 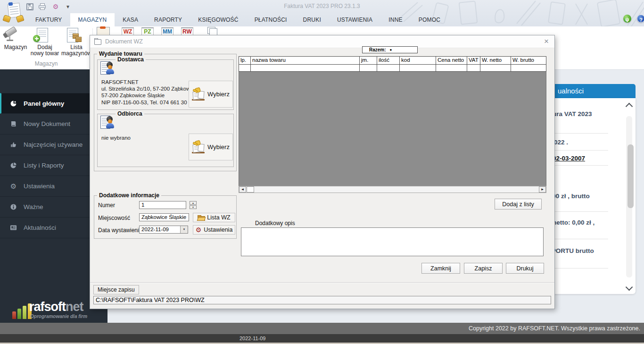 What do you see at coordinates (392, 242) in the screenshot?
I see `description-textarea` at bounding box center [392, 242].